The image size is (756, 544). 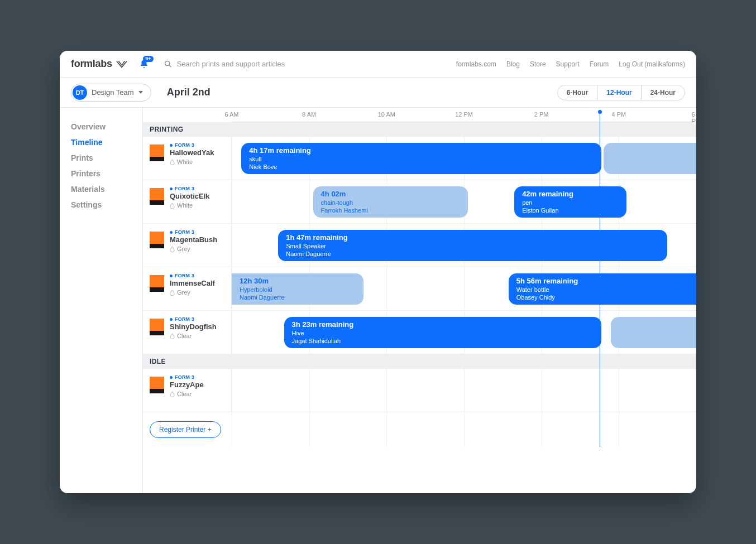 I want to click on brand-wing-icon, so click(x=122, y=64).